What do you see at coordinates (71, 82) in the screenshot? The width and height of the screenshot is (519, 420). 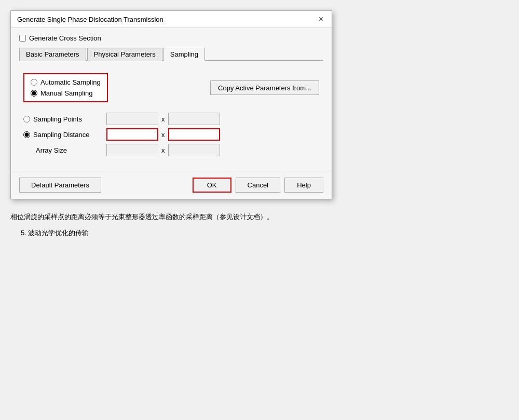 I see `auto-sampling-label: Automatic Sampling` at bounding box center [71, 82].